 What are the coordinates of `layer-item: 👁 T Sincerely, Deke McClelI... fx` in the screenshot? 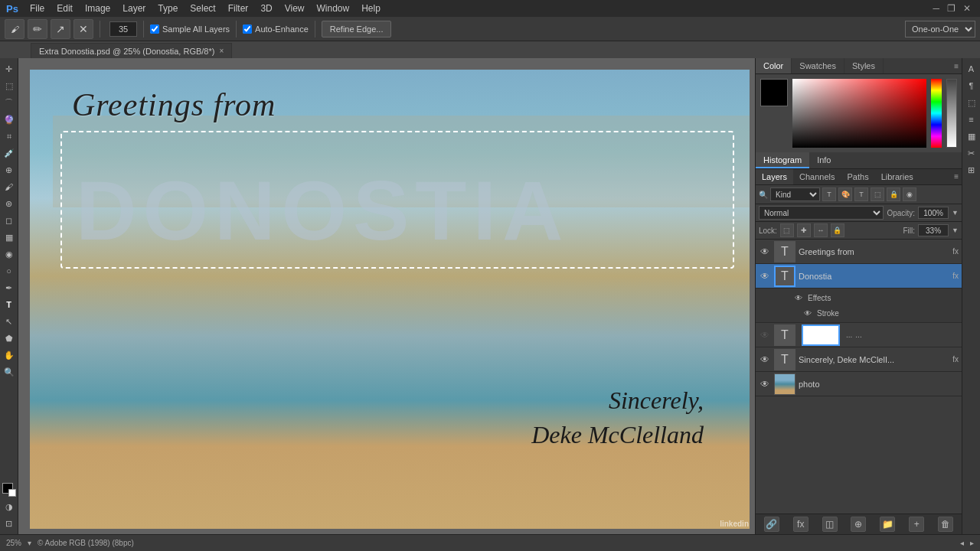 It's located at (859, 360).